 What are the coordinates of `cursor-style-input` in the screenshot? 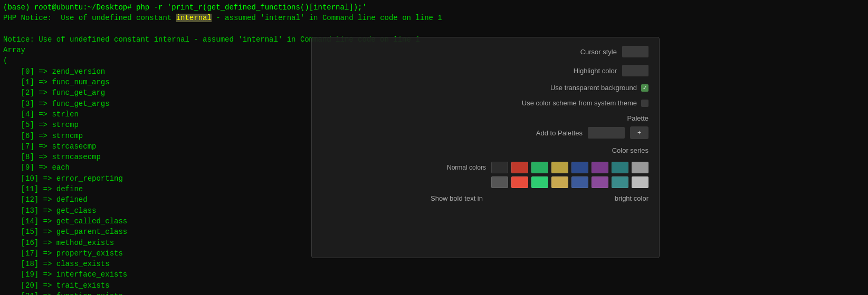 It's located at (635, 52).